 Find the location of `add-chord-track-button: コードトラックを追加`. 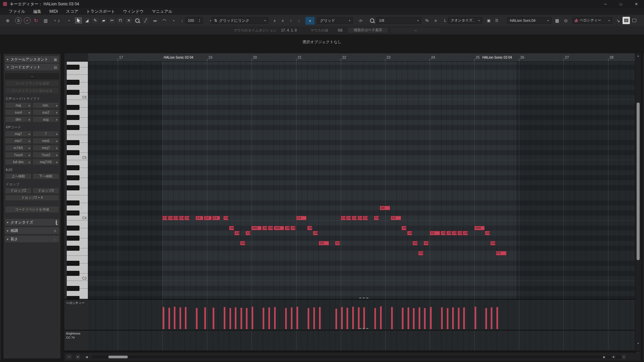

add-chord-track-button: コードトラックを追加 is located at coordinates (32, 83).